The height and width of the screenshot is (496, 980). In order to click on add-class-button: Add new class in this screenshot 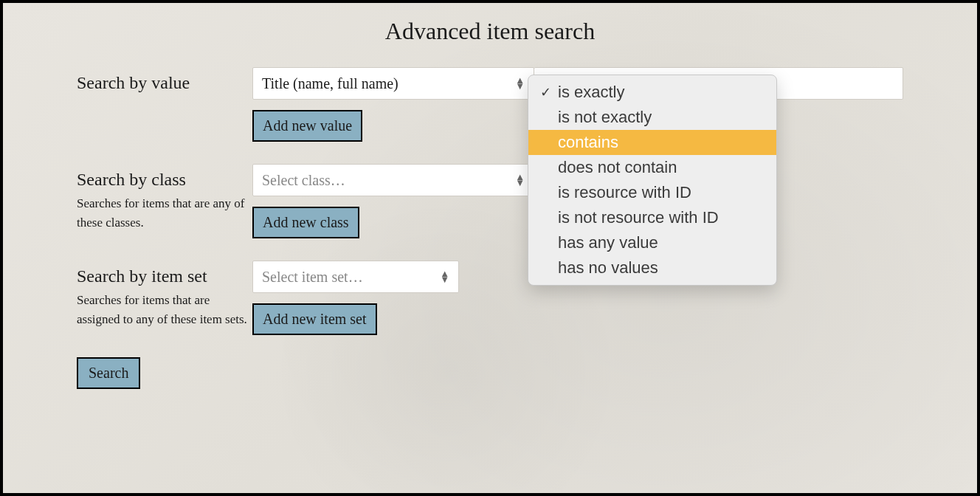, I will do `click(306, 223)`.